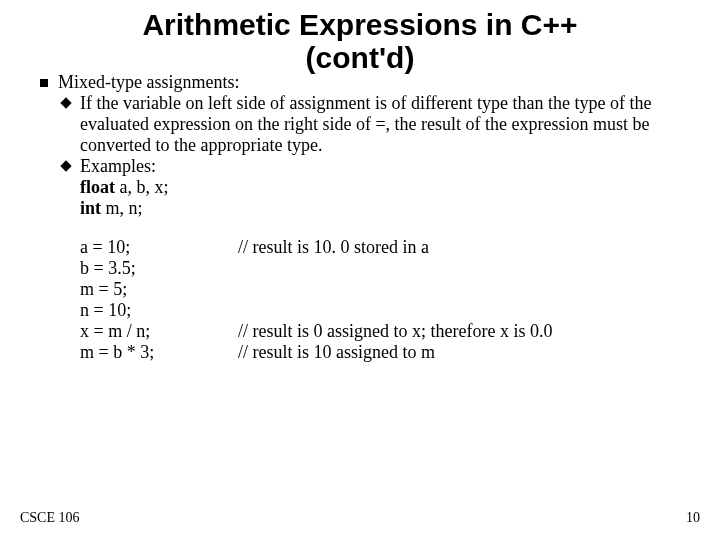  I want to click on subbullet-text: If the variable on left side of assignme…, so click(366, 124).